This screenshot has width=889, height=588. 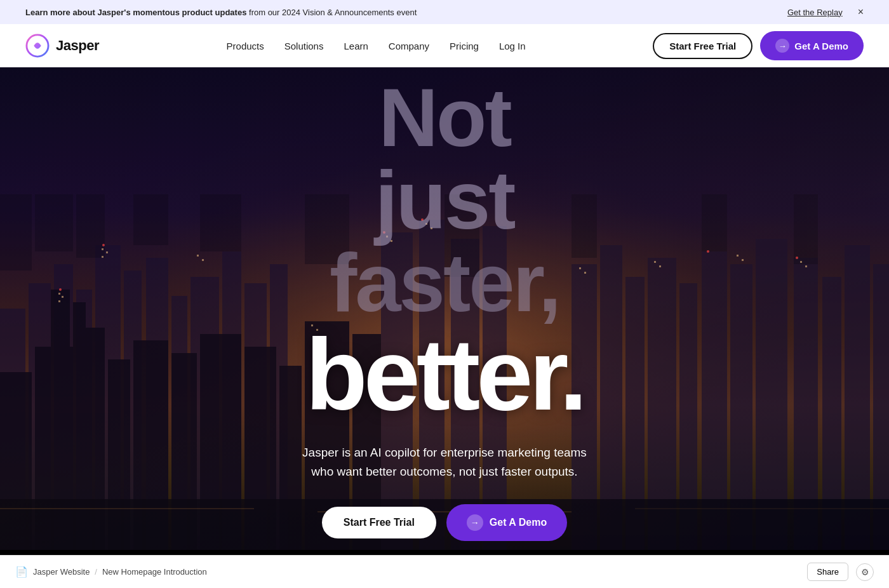 What do you see at coordinates (22, 571) in the screenshot?
I see `page-icon: 📄` at bounding box center [22, 571].